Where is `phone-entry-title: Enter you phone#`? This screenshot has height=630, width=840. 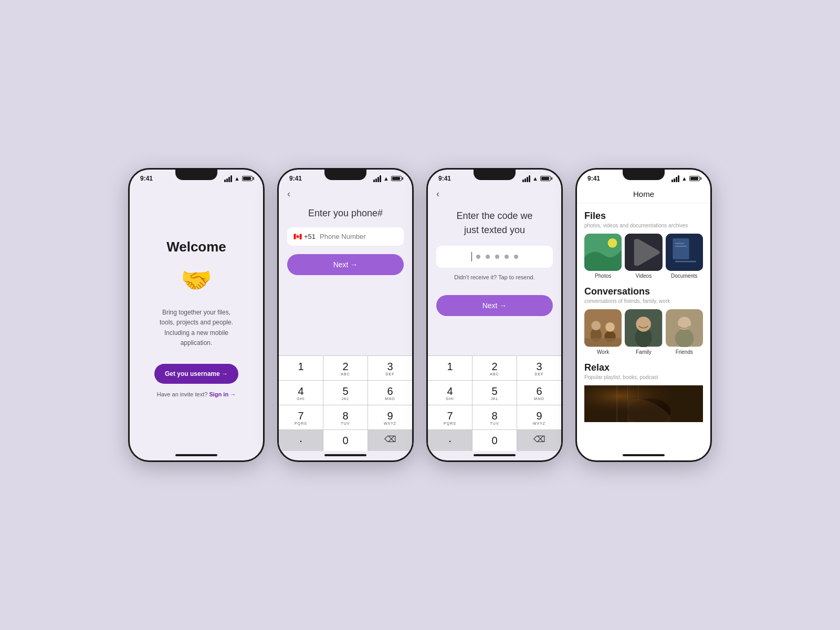
phone-entry-title: Enter you phone# is located at coordinates (345, 215).